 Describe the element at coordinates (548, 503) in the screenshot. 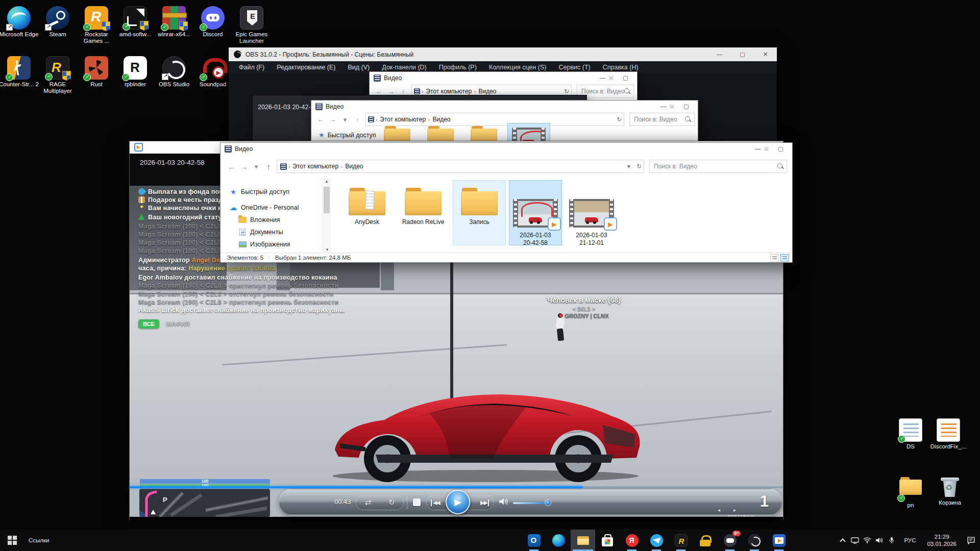

I see `volume-knob` at that location.